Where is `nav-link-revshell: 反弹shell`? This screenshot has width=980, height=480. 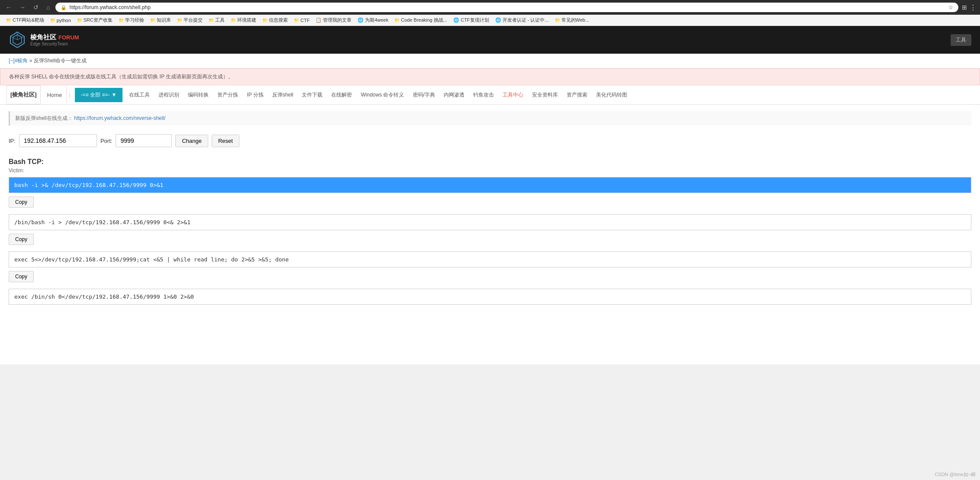 nav-link-revshell: 反弹shell is located at coordinates (283, 95).